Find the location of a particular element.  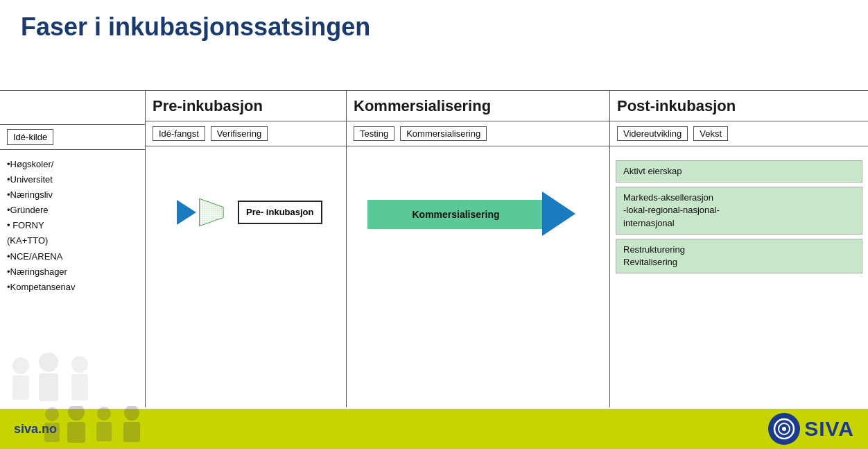

ide-kilde-tag: Idé-kilde is located at coordinates (31, 137).